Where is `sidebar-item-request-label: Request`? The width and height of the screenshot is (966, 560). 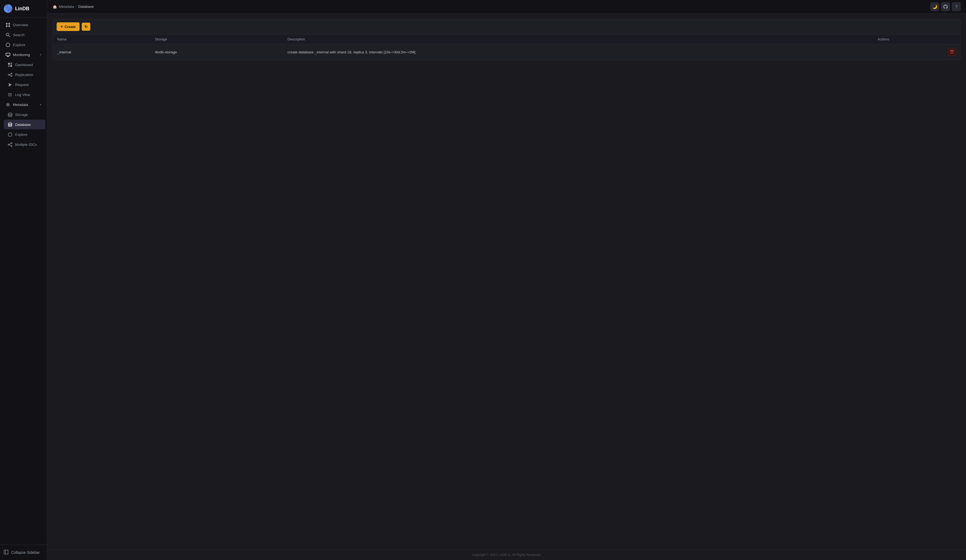
sidebar-item-request-label: Request is located at coordinates (22, 85).